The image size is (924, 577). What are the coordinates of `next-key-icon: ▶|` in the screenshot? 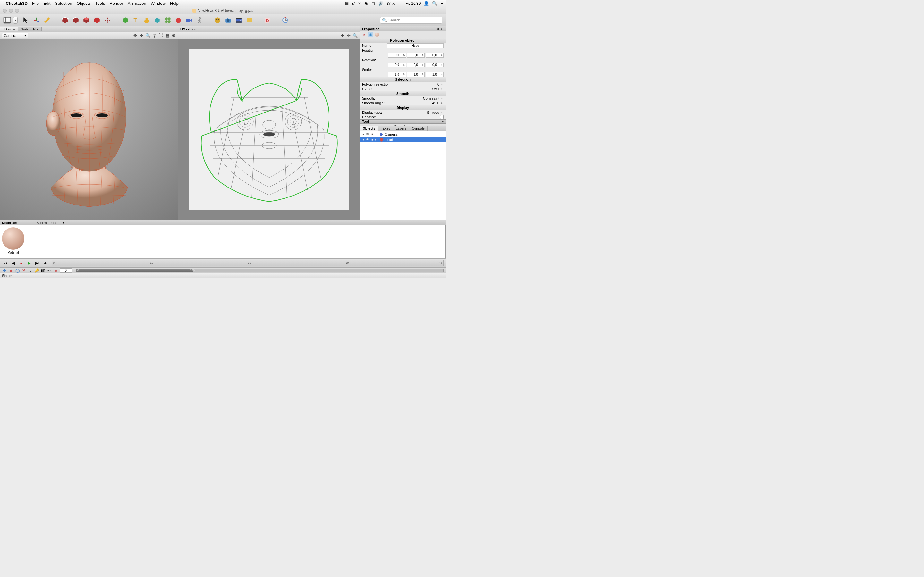 It's located at (37, 263).